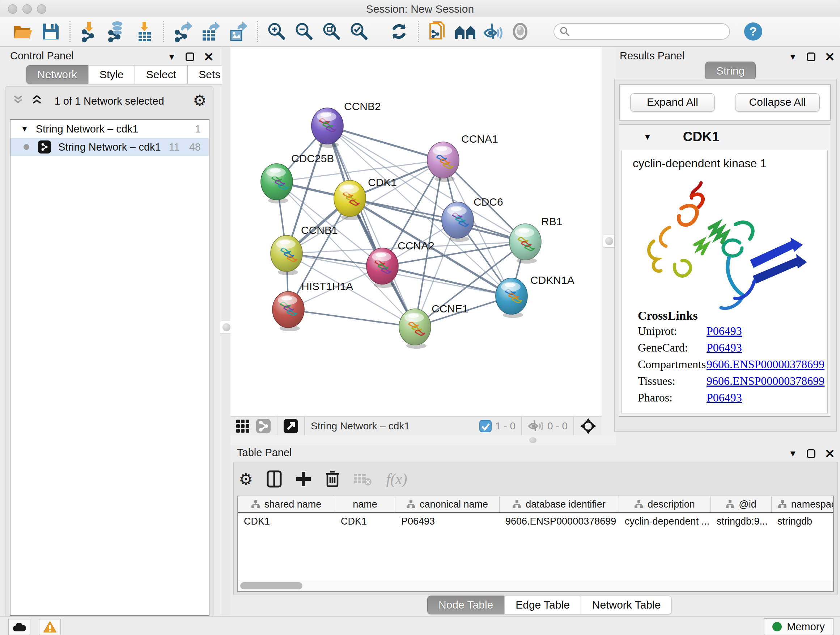 The image size is (840, 635). What do you see at coordinates (447, 504) in the screenshot?
I see `column-header-canonical-name: canonical name` at bounding box center [447, 504].